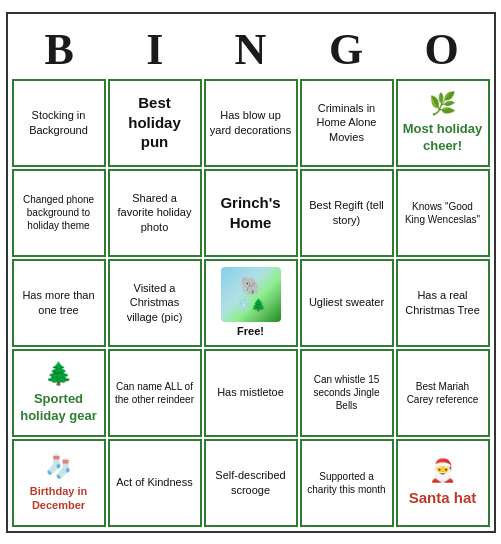 The height and width of the screenshot is (544, 501). Describe the element at coordinates (155, 303) in the screenshot. I see `cell-i3: Visited a Christmas village (pic)` at that location.